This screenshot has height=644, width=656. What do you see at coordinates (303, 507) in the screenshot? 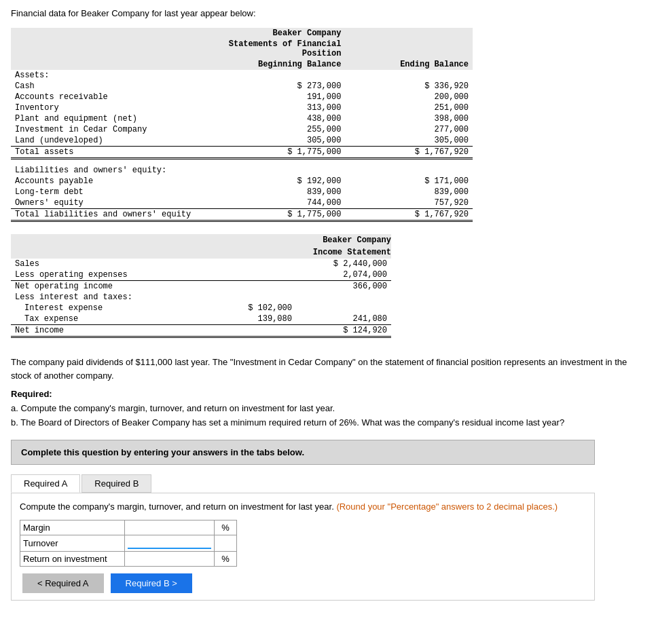
I see `tab-instruction: Compute the company's margin, turnover, …` at bounding box center [303, 507].